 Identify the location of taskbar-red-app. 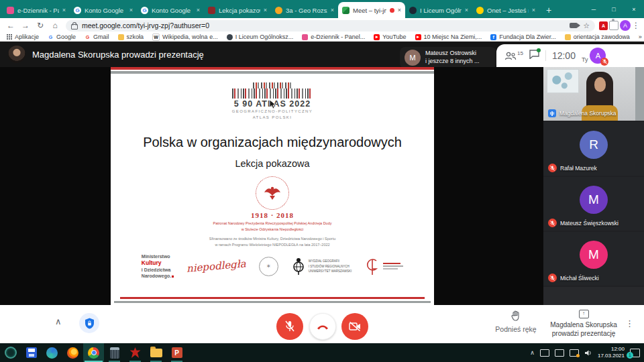
(136, 353).